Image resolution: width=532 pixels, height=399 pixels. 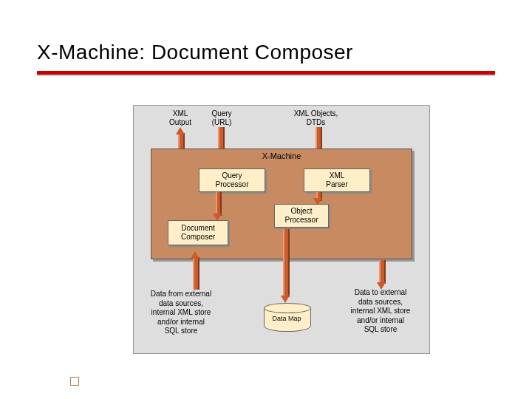 What do you see at coordinates (301, 211) in the screenshot?
I see `text: Object` at bounding box center [301, 211].